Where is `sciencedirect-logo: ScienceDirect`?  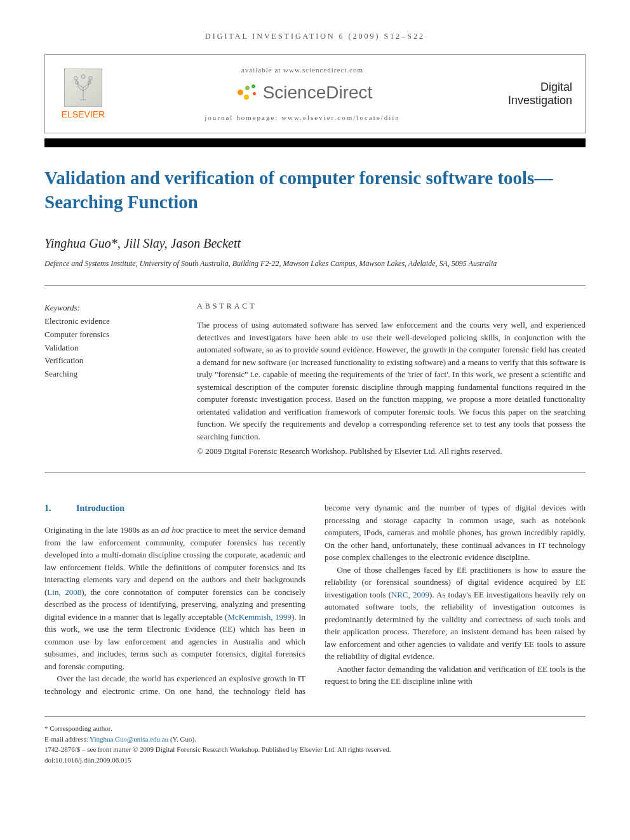 sciencedirect-logo: ScienceDirect is located at coordinates (302, 93).